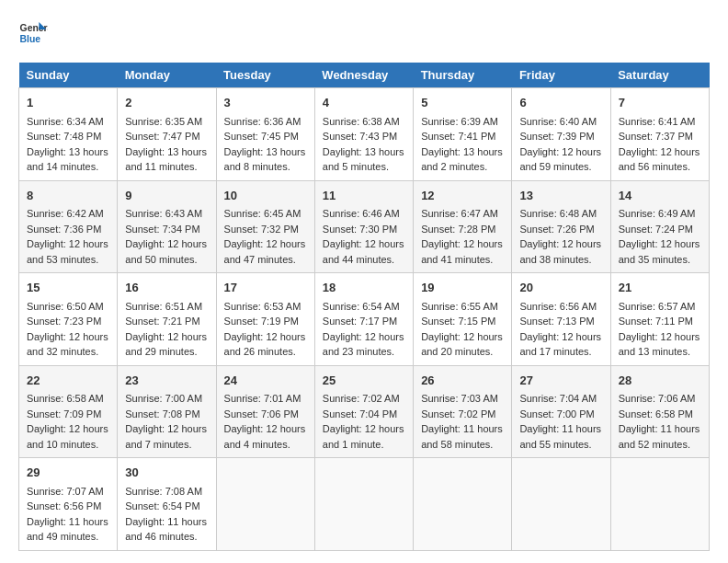  What do you see at coordinates (164, 306) in the screenshot?
I see `sunrise-text: Sunrise: 6:51 AM` at bounding box center [164, 306].